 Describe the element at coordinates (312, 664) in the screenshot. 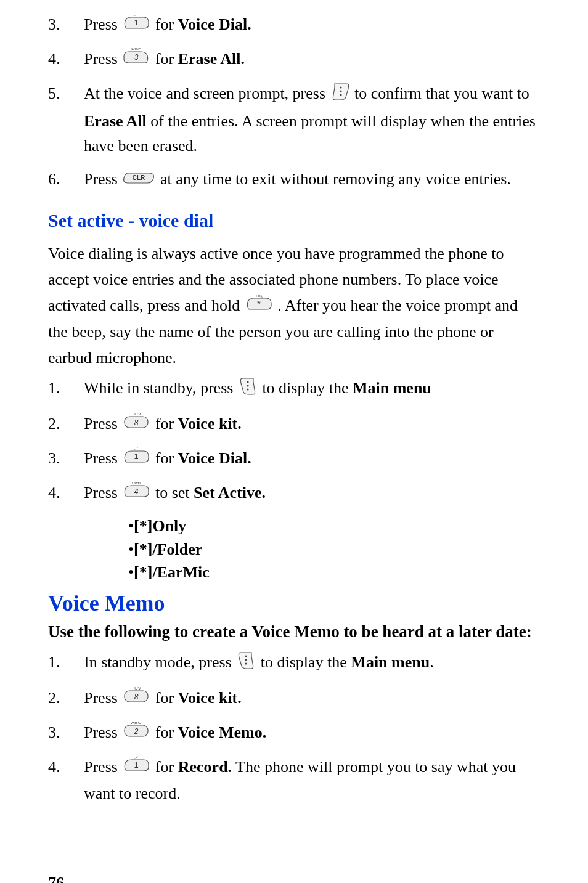

I see `step-body: In standby mode, press to display the Ma…` at that location.